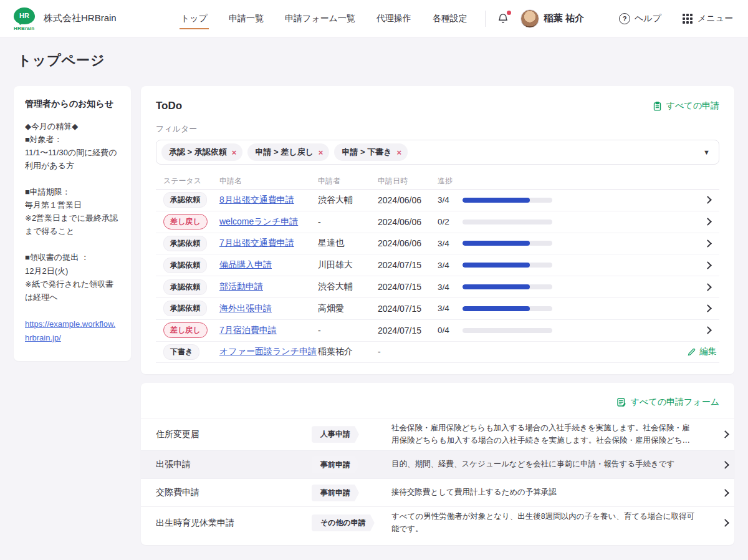  Describe the element at coordinates (438, 129) in the screenshot. I see `filter-label: フィルター` at that location.